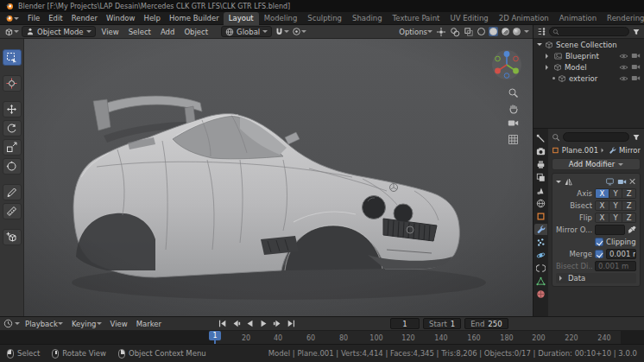 The height and width of the screenshot is (362, 644). I want to click on tab-modeling: Modeling, so click(281, 19).